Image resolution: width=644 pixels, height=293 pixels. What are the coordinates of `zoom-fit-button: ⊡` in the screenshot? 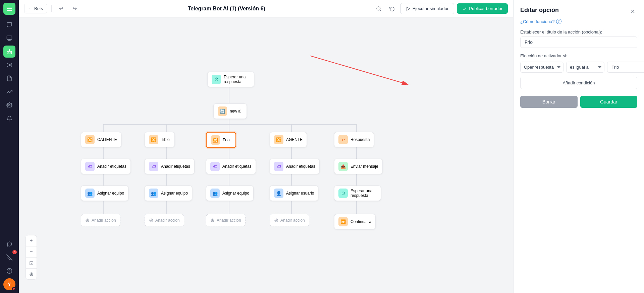 It's located at (31, 263).